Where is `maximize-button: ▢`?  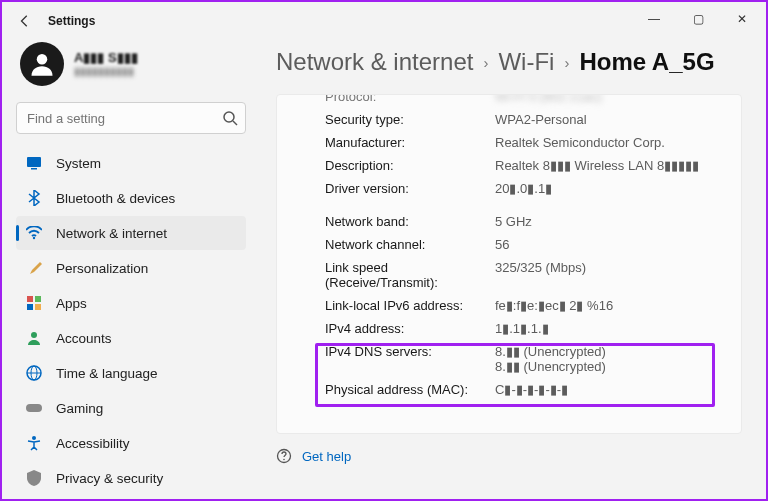 maximize-button: ▢ is located at coordinates (698, 19).